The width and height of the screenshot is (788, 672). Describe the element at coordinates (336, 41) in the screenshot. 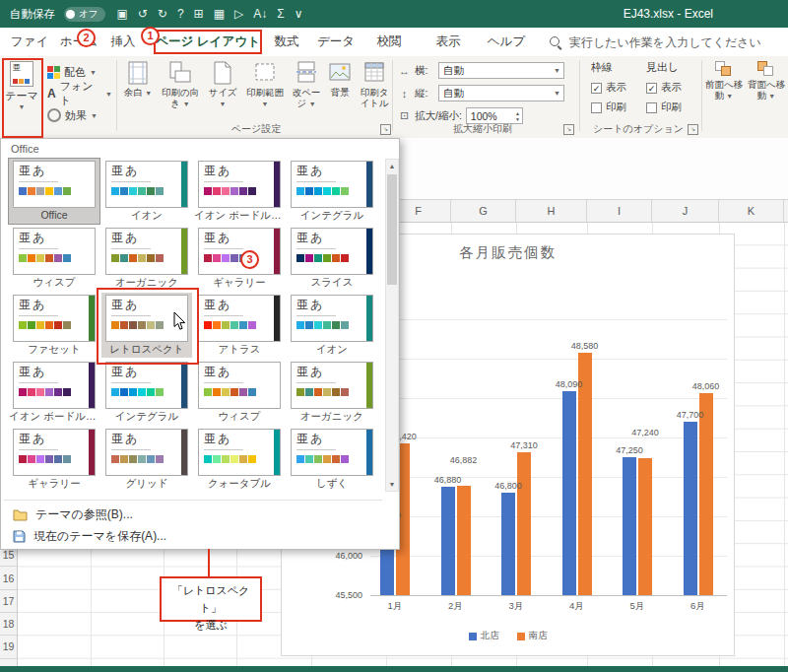

I see `tab-データ: データ` at that location.